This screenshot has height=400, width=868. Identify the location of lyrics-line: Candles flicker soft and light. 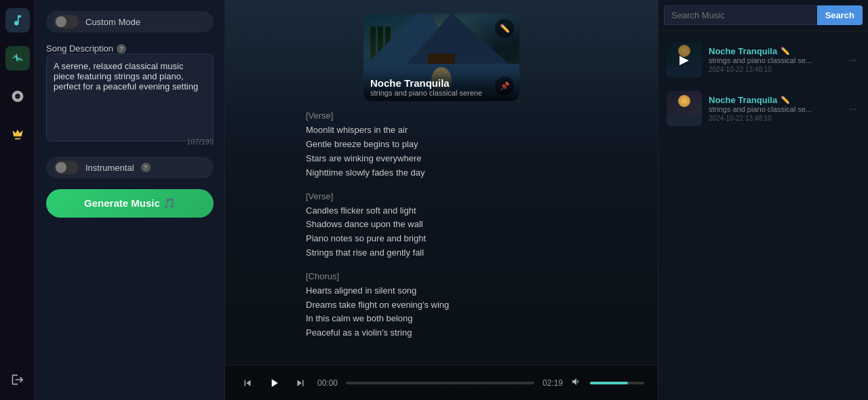
(441, 212).